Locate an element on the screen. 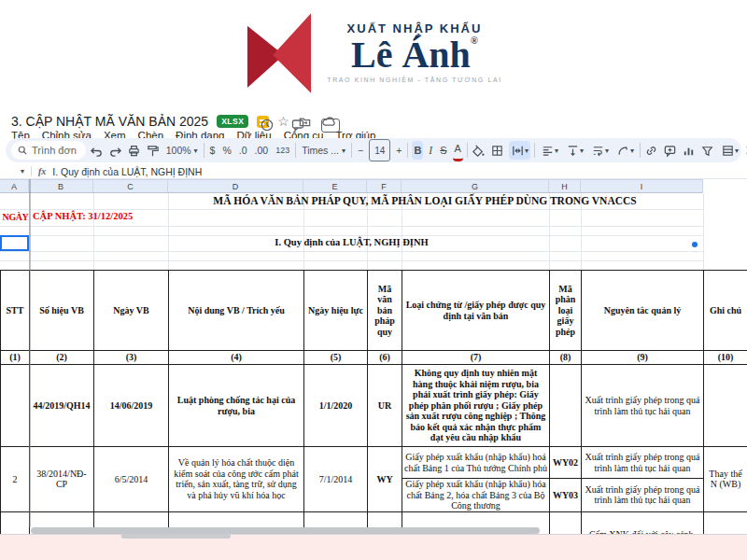 The height and width of the screenshot is (560, 747). scrollbar-thumb-secondary is located at coordinates (176, 536).